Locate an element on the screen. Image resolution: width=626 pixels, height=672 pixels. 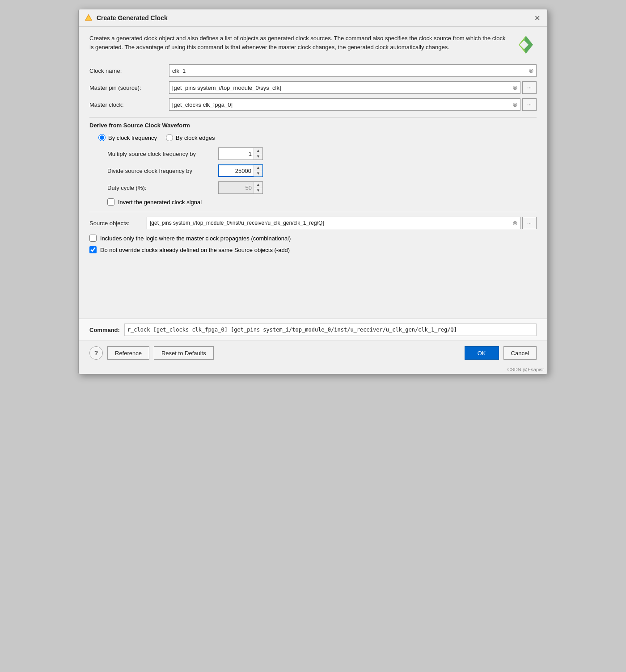
multiply-row: Multiply source clock frequency by ▲ ▼ is located at coordinates (322, 154).